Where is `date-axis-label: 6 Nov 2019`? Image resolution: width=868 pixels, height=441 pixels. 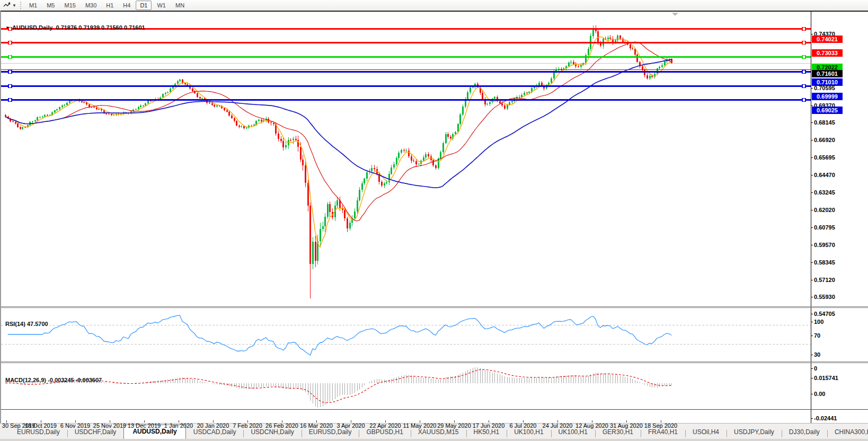
date-axis-label: 6 Nov 2019 is located at coordinates (75, 426).